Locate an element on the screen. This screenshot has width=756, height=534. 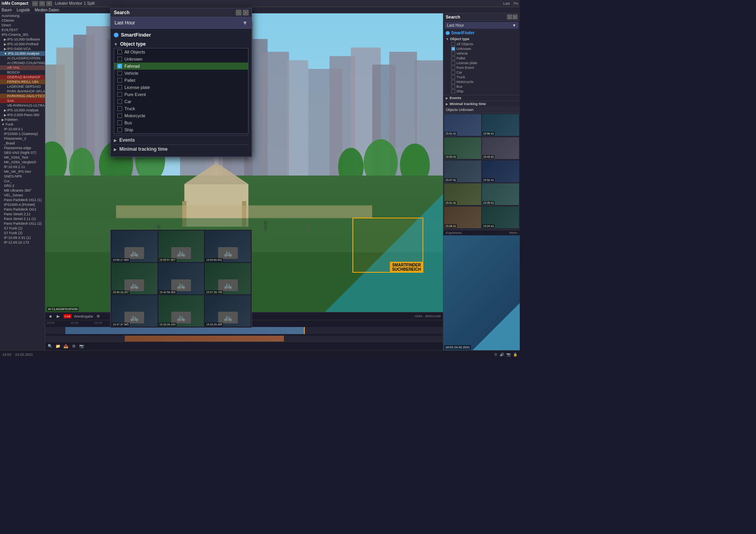
sidebar-item-parkring: PARKRING ANALYTICS is located at coordinates (22, 96).